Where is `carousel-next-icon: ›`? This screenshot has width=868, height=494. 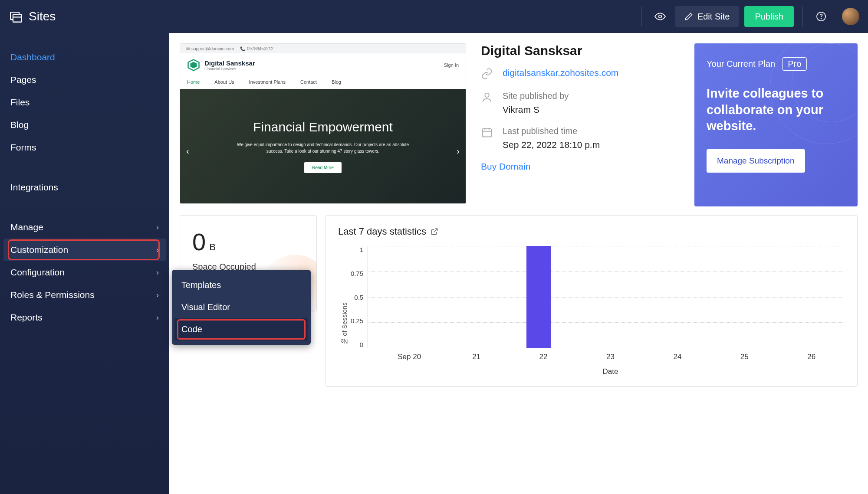
carousel-next-icon: › is located at coordinates (458, 151).